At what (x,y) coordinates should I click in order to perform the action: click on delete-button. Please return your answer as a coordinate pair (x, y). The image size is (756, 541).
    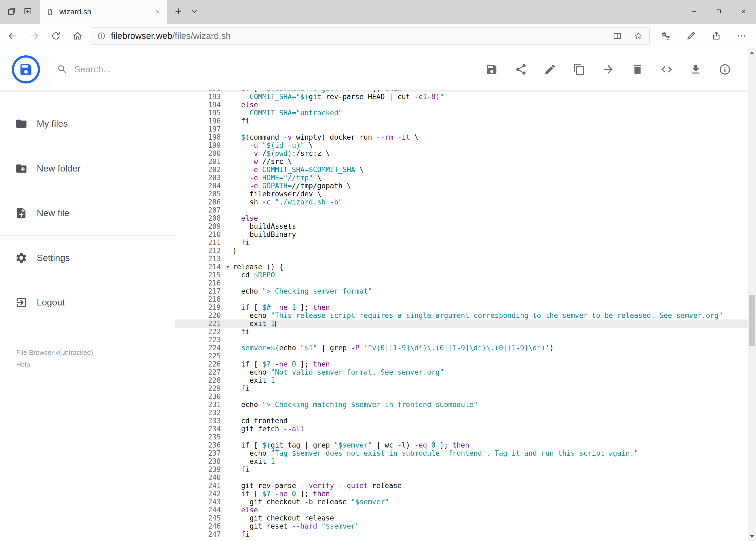
    Looking at the image, I should click on (637, 69).